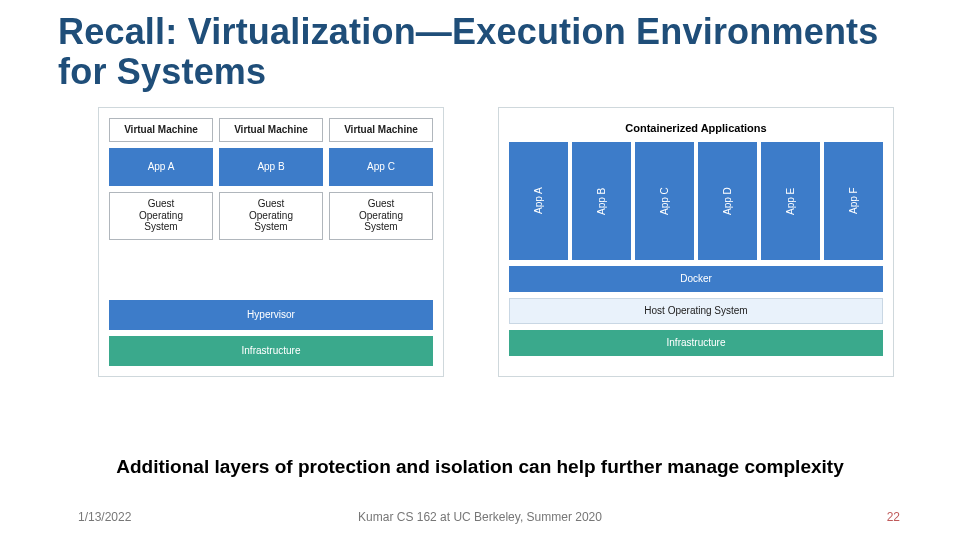 This screenshot has width=960, height=540. What do you see at coordinates (480, 467) in the screenshot?
I see `slide-caption: Additional layers of protection and isol…` at bounding box center [480, 467].